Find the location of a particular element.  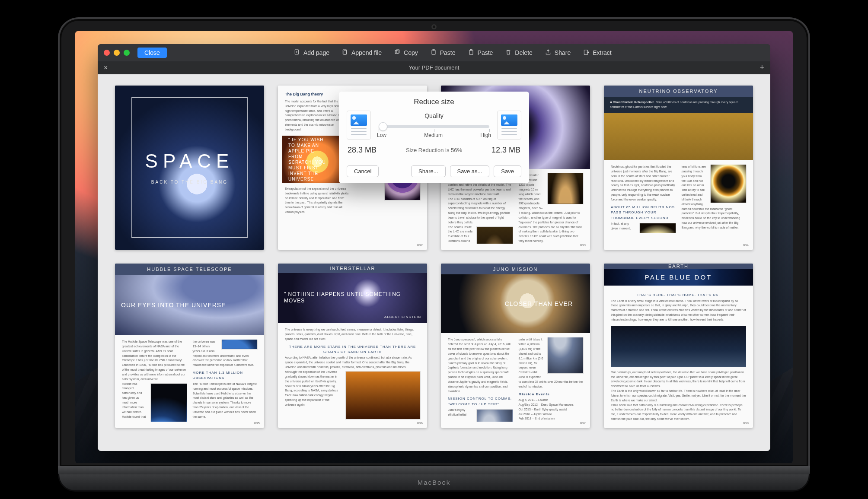

share-button: Share... is located at coordinates (428, 171).